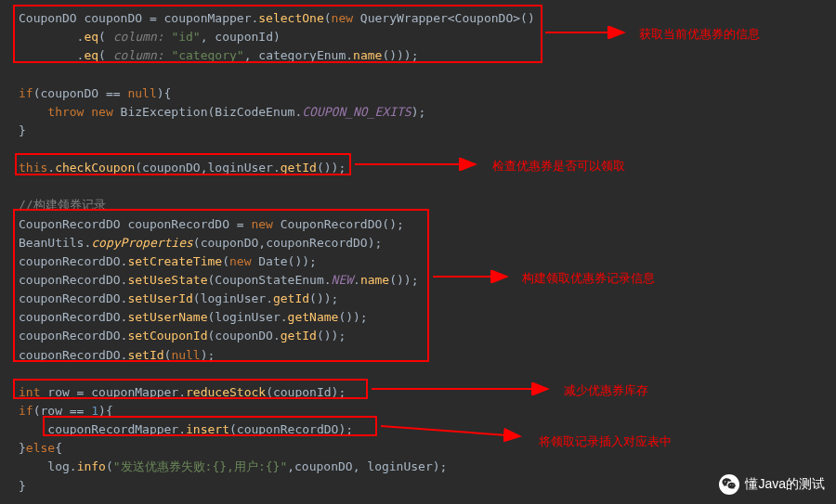 The height and width of the screenshot is (504, 836). Describe the element at coordinates (418, 336) in the screenshot. I see `code-line: couponRecordDO.setCouponId(couponDO.getI…` at that location.